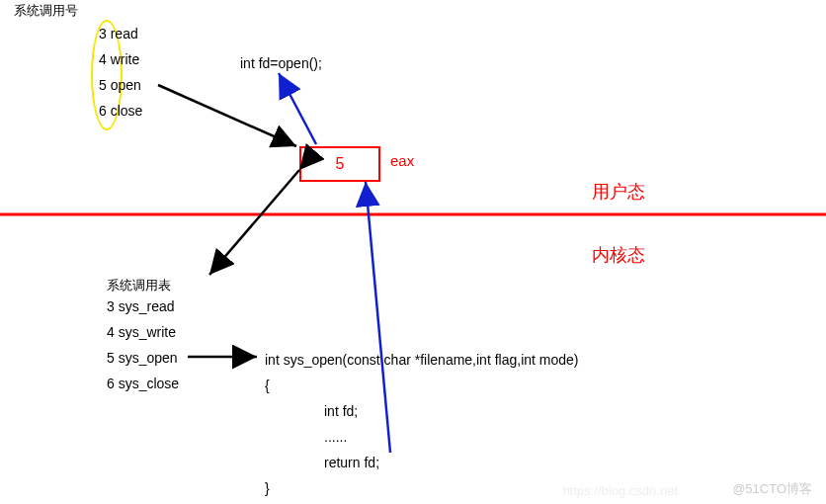 This screenshot has width=826, height=504. Describe the element at coordinates (619, 255) in the screenshot. I see `kernel-mode-label: 内核态` at that location.